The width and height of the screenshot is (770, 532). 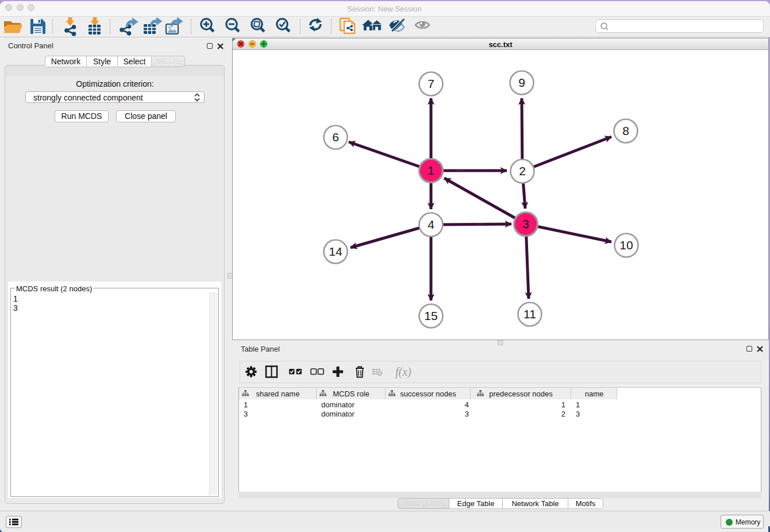 What do you see at coordinates (522, 83) in the screenshot?
I see `svg-text: 9` at bounding box center [522, 83].